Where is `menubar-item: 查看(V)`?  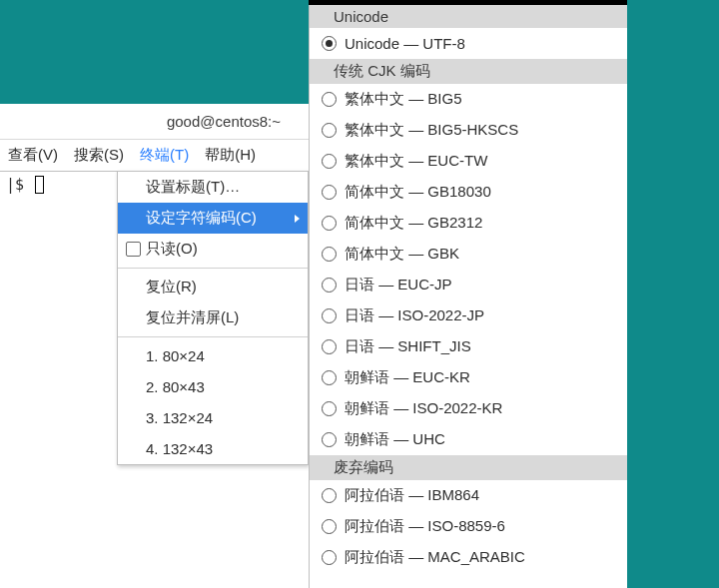
menubar-item: 查看(V) is located at coordinates (33, 156).